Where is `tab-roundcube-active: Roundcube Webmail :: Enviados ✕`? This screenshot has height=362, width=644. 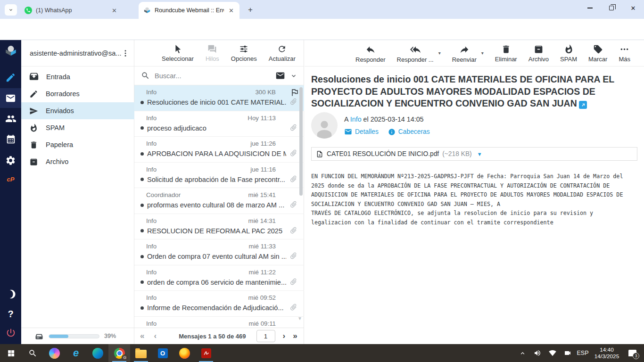
tab-roundcube-active: Roundcube Webmail :: Enviados ✕ is located at coordinates (189, 10).